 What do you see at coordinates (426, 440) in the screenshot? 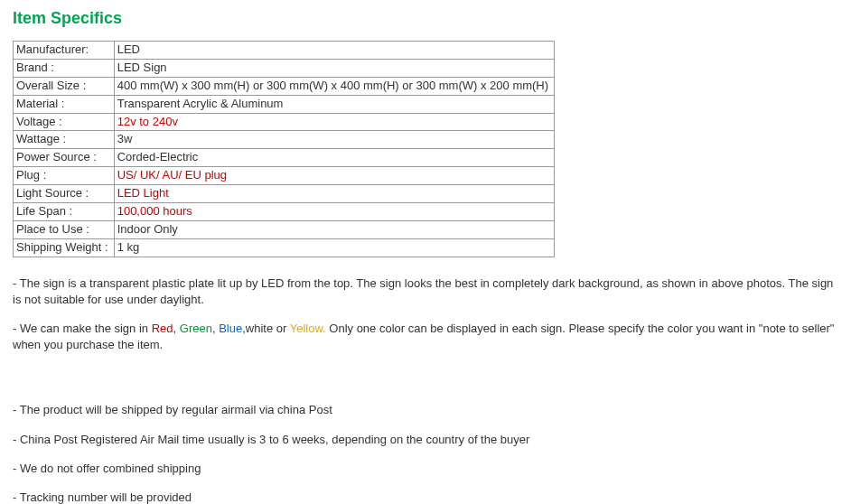
I see `shipping-paragraph-2: - China Post Registered Air Mail time us…` at bounding box center [426, 440].